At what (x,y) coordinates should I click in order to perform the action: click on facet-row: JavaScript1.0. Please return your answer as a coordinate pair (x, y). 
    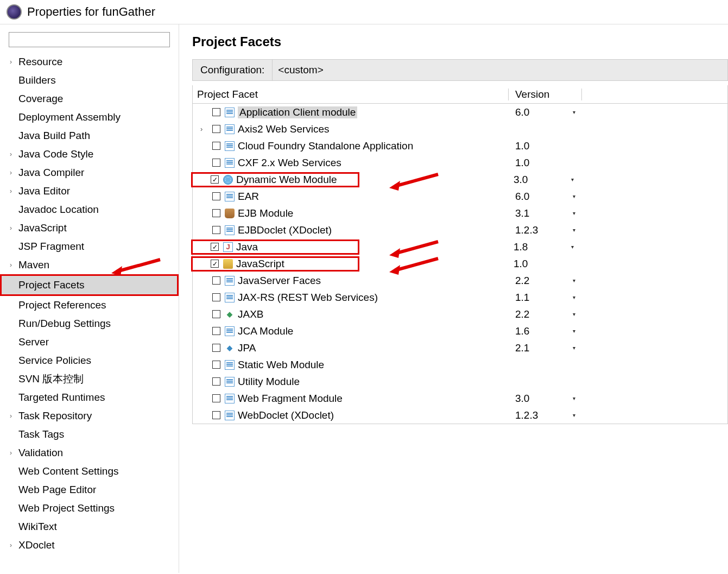
    Looking at the image, I should click on (460, 264).